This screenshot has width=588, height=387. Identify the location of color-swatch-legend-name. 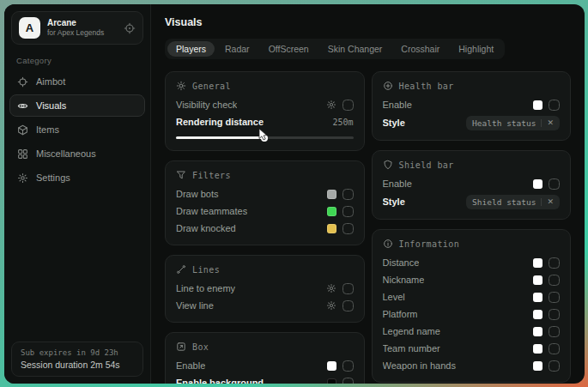
(537, 331).